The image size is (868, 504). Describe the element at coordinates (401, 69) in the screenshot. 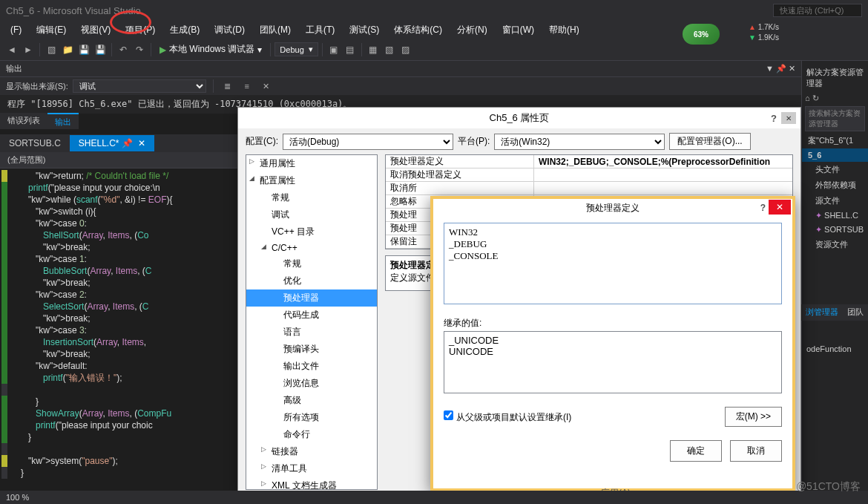

I see `output-panel-header: 输出 ▼ 📌 ✕` at that location.